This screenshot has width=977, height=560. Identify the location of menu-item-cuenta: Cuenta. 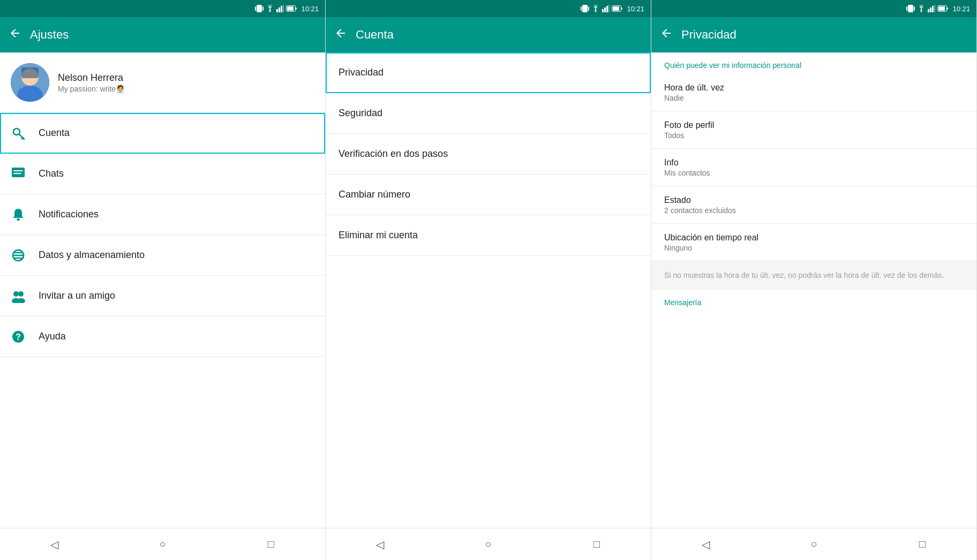
(163, 133).